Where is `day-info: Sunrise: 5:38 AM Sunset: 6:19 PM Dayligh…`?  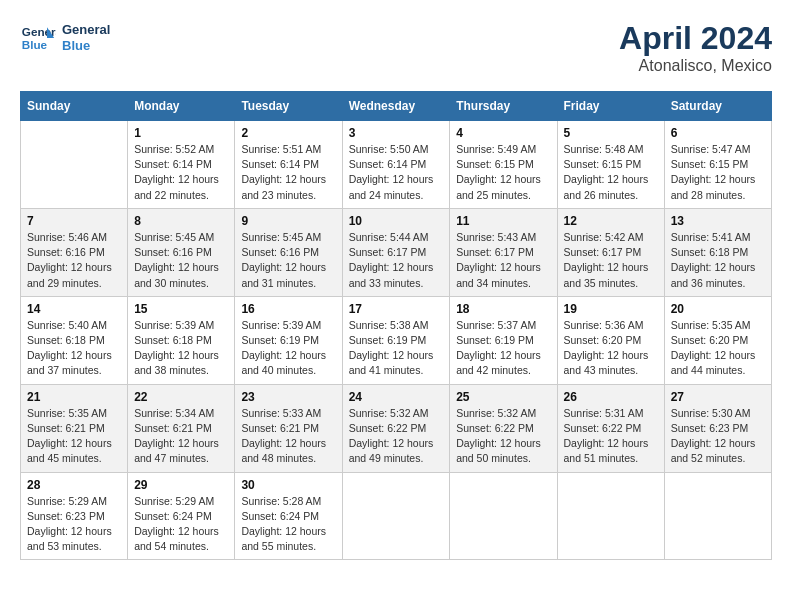
day-info: Sunrise: 5:38 AM Sunset: 6:19 PM Dayligh… is located at coordinates (396, 348).